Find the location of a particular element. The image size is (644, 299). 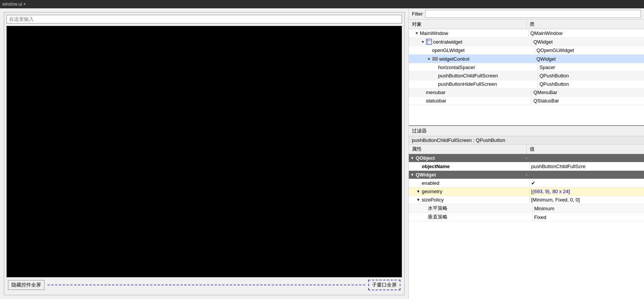

prop-value-vpolicy: Fixed is located at coordinates (588, 217).